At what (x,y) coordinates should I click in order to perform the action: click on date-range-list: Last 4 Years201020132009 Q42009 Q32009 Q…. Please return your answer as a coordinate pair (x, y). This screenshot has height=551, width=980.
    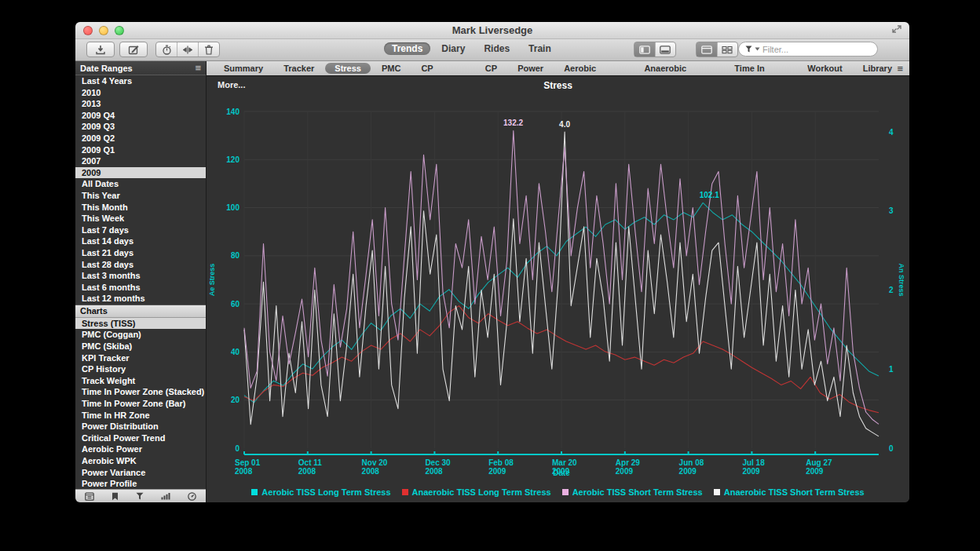
    Looking at the image, I should click on (141, 190).